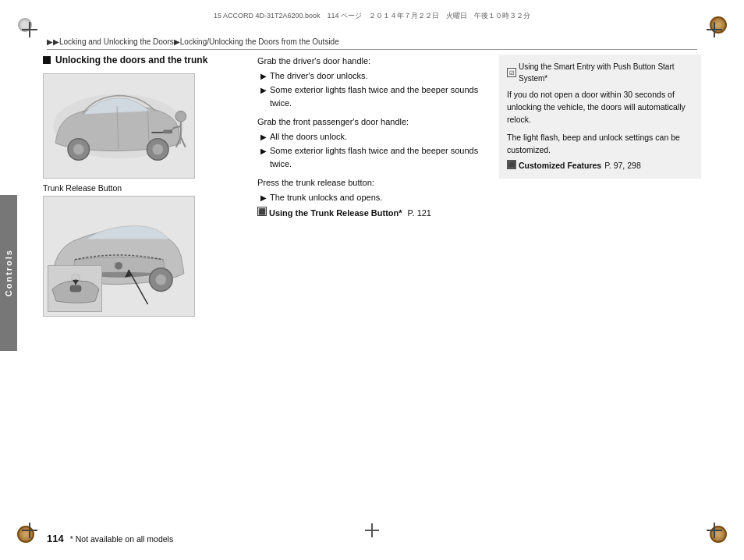  Describe the element at coordinates (370, 198) in the screenshot. I see `para3-bullet1: ▶ The trunk unlocks and opens.` at that location.